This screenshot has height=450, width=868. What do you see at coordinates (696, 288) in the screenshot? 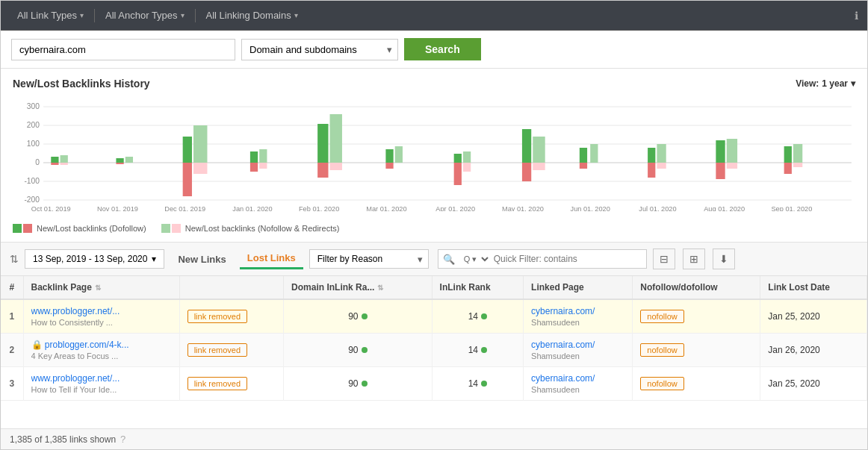
I see `col-nofollow: Nofollow/dofollow` at bounding box center [696, 288].